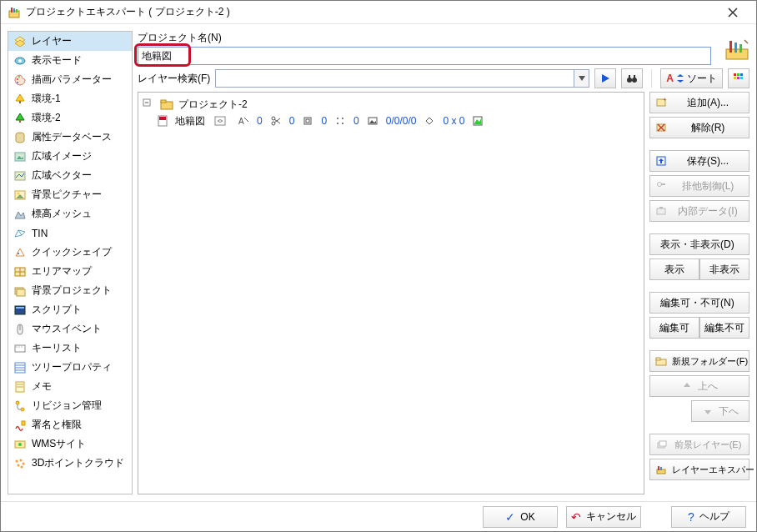 The height and width of the screenshot is (532, 757). I want to click on sidebar-item-wide-image: 広域イメージ, so click(70, 157).